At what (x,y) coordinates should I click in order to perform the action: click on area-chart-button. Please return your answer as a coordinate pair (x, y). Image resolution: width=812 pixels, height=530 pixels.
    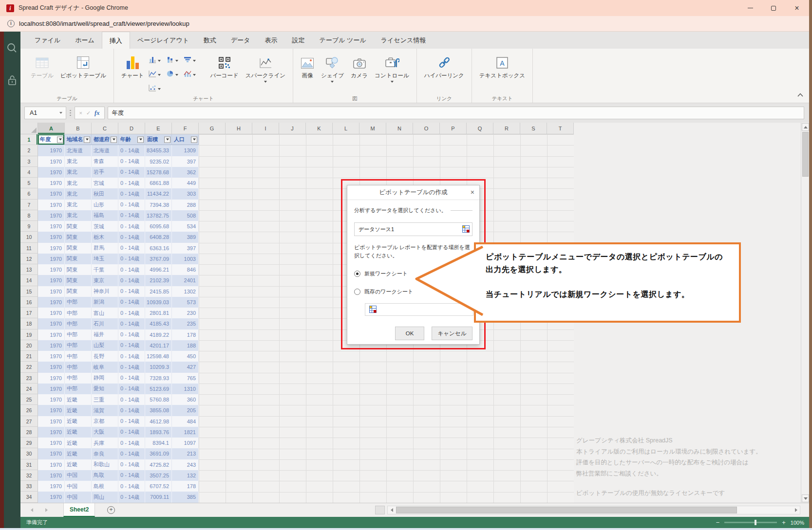
    Looking at the image, I should click on (157, 75).